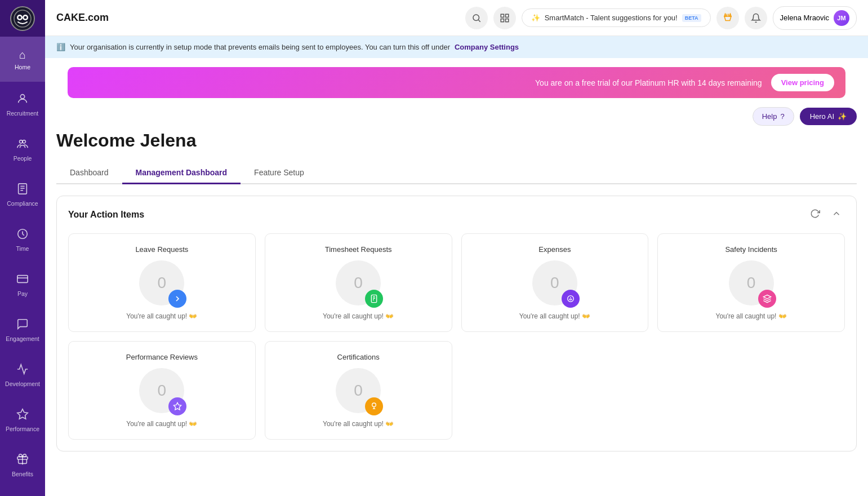 This screenshot has height=496, width=868. Describe the element at coordinates (616, 18) in the screenshot. I see `smartmatch-button: ✨ SmartMatch - Talent suggestions for yo…` at that location.